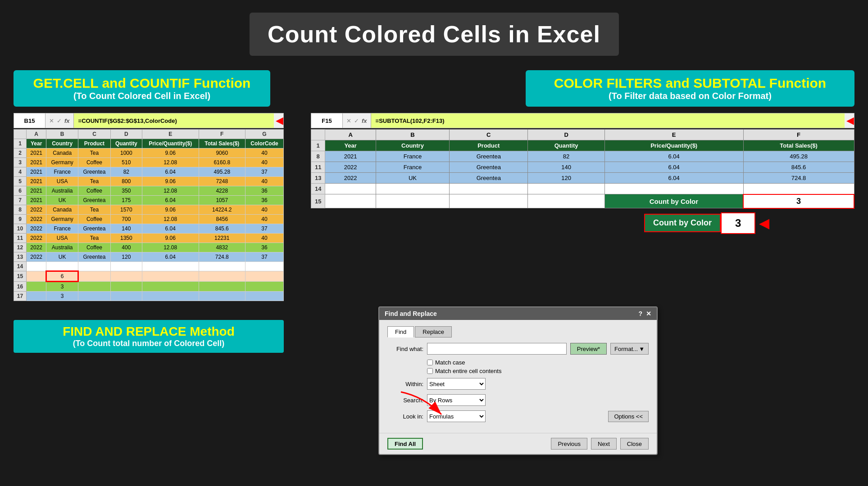  What do you see at coordinates (850, 121) in the screenshot?
I see `right-formula-arrow: ◀` at bounding box center [850, 121].